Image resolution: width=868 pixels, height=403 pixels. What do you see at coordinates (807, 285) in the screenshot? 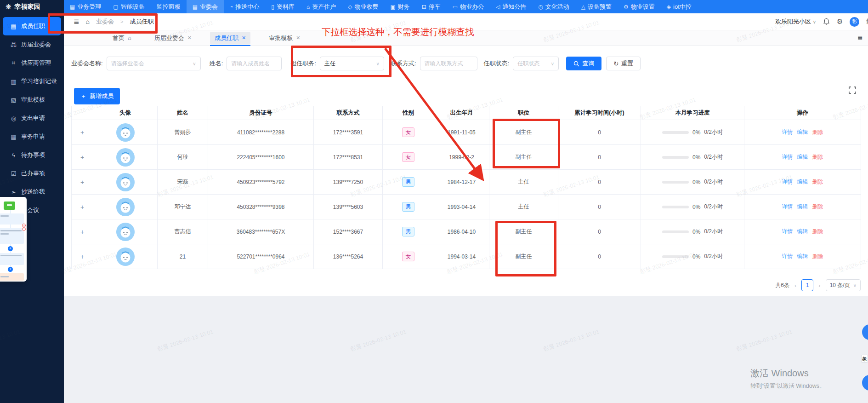
I see `page-number-button: 1` at bounding box center [807, 285].